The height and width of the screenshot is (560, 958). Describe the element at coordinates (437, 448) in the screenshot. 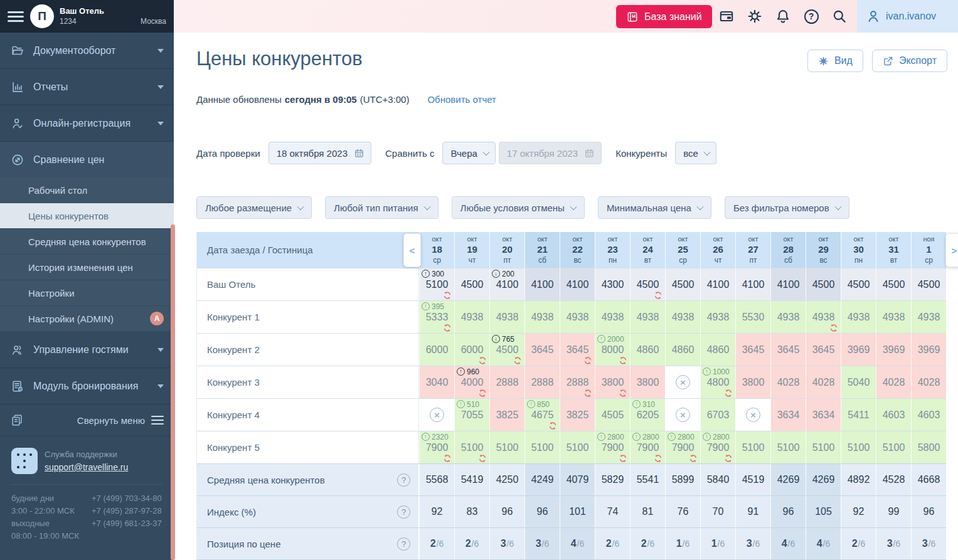

I see `price-cell: ↑23207900` at that location.